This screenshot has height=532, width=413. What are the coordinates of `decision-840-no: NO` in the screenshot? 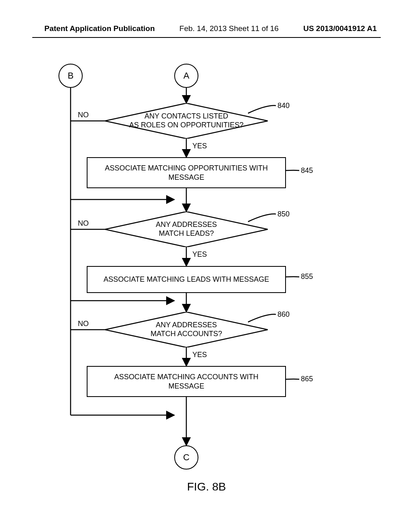 It's located at (83, 115).